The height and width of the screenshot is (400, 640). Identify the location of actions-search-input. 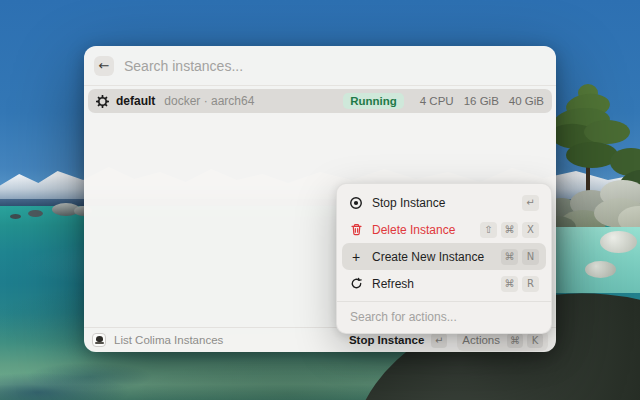
(444, 318).